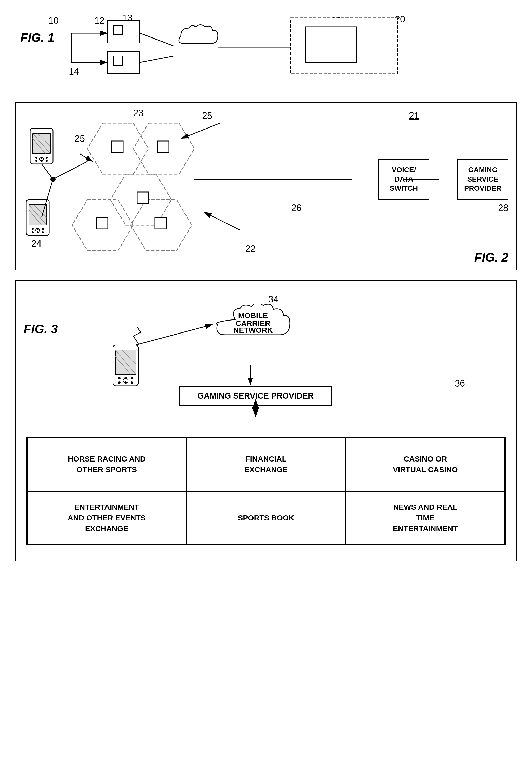 The image size is (532, 768). What do you see at coordinates (107, 518) in the screenshot?
I see `fig3-cell-entertainment: ENTERTAINMENTAND OTHER EVENTSEXCHANGE` at bounding box center [107, 518].